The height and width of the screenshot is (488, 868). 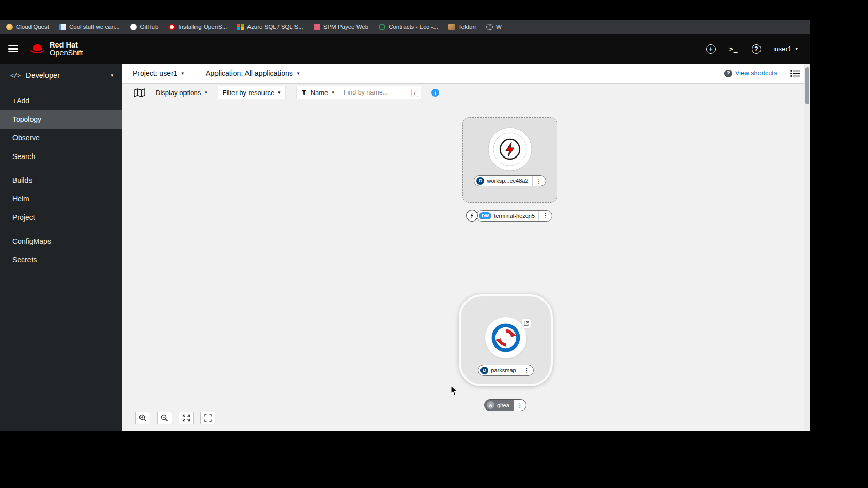 I want to click on sidebar-group-config: ConfigMaps Secrets, so click(x=61, y=250).